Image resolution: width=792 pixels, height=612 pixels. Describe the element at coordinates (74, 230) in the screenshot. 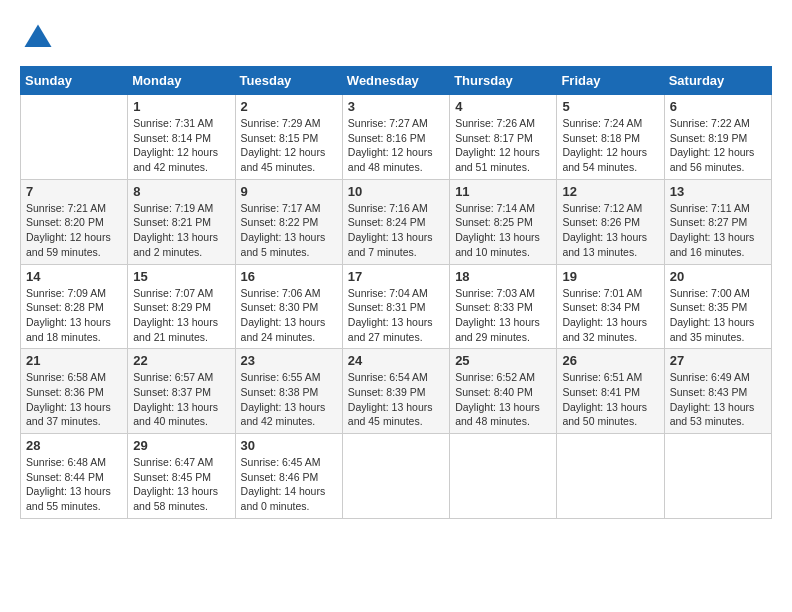

I see `cell-info: Sunrise: 7:21 AMSunset: 8:20 PMDaylight:…` at that location.